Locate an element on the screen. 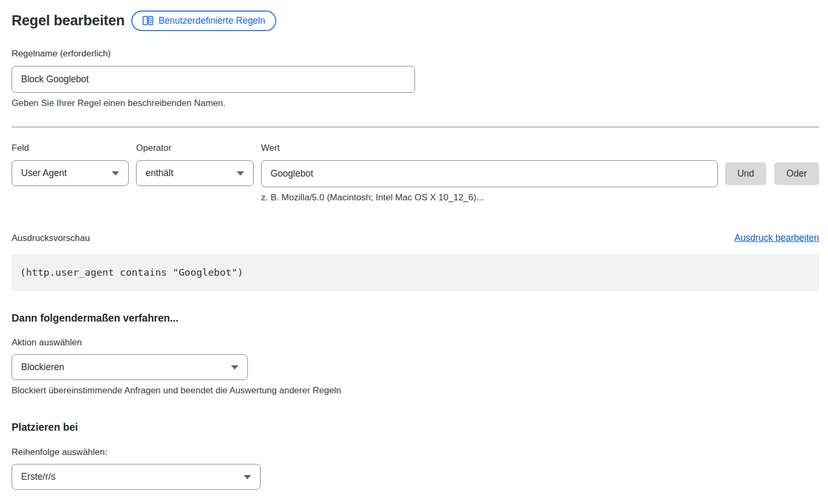 The width and height of the screenshot is (828, 504). rule-name-input is located at coordinates (213, 79).